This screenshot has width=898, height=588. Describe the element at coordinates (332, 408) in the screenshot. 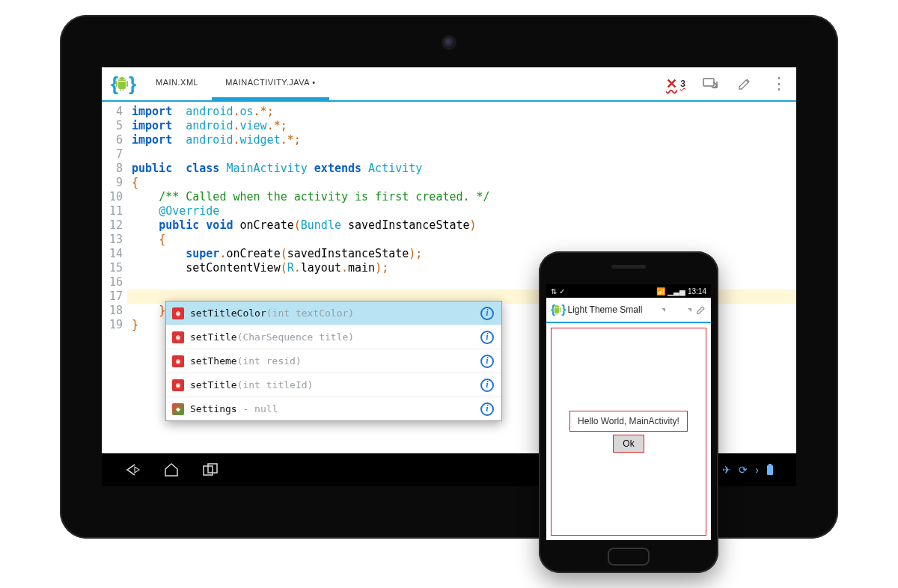

I see `autocomplete-label: Settings - null` at that location.